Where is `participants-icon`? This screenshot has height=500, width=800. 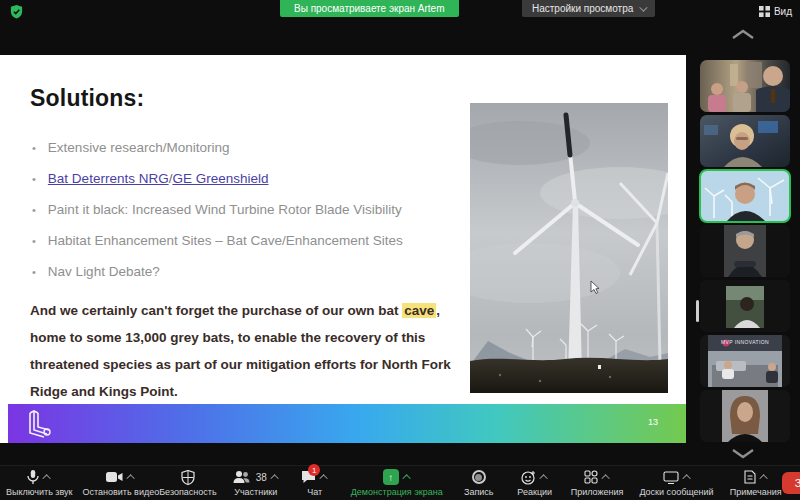 participants-icon is located at coordinates (242, 477).